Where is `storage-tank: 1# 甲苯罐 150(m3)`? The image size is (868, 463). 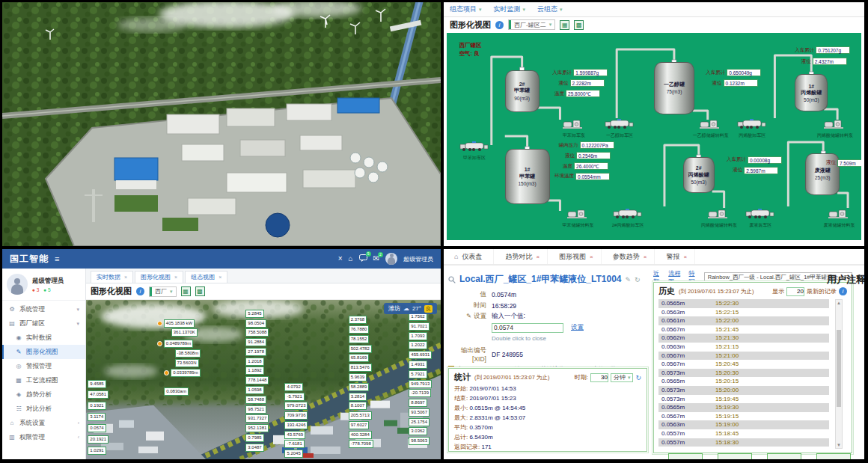 storage-tank: 1# 甲苯罐 150(m3) is located at coordinates (528, 177).